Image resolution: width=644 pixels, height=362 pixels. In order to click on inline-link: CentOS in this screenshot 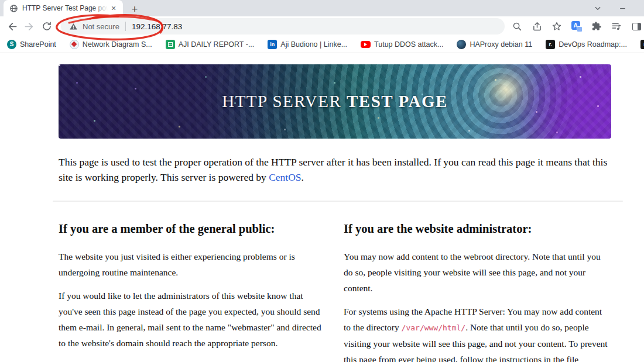, I will do `click(285, 177)`.